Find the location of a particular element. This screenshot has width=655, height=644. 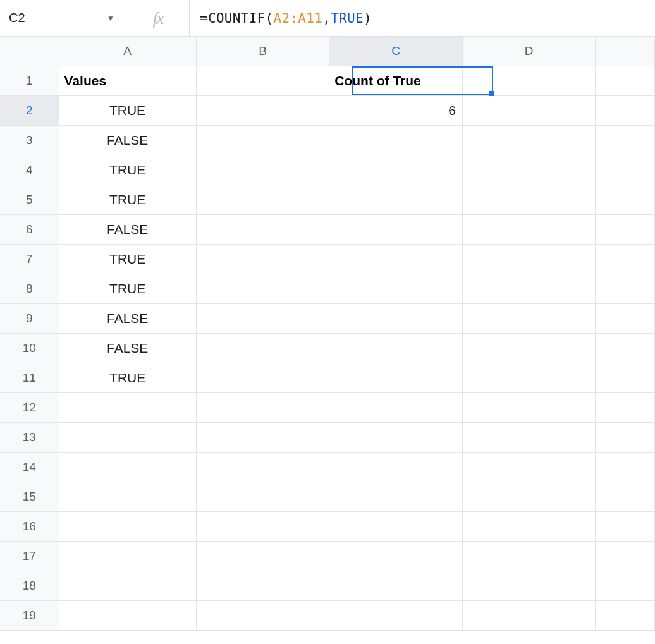

cell-A8: TRUE is located at coordinates (128, 289).